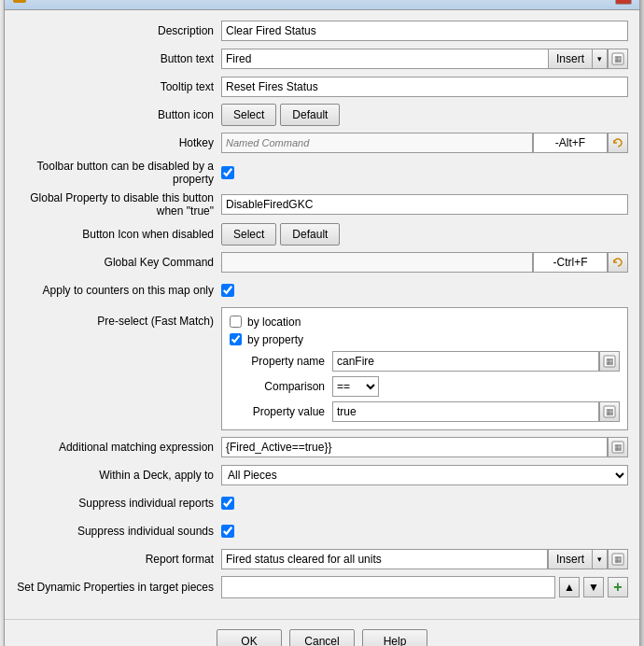  Describe the element at coordinates (570, 262) in the screenshot. I see `global-key-key-input` at that location.